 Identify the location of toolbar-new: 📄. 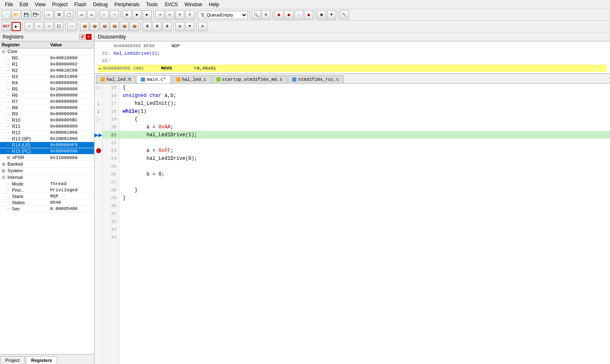
(6, 15).